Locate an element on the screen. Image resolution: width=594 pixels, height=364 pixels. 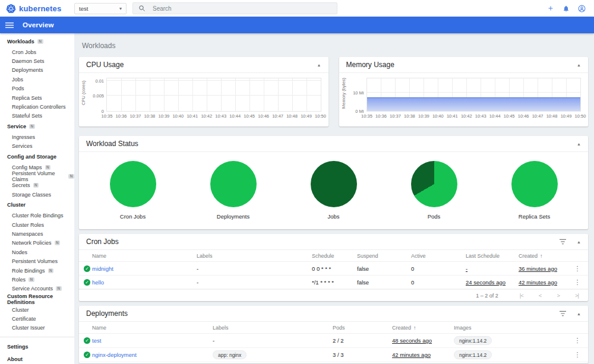
create-resource-button is located at coordinates (551, 8).